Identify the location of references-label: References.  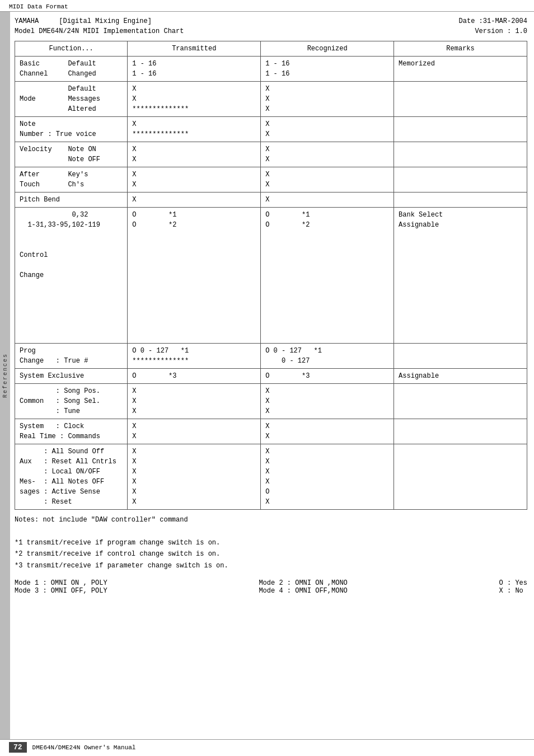
(6, 375).